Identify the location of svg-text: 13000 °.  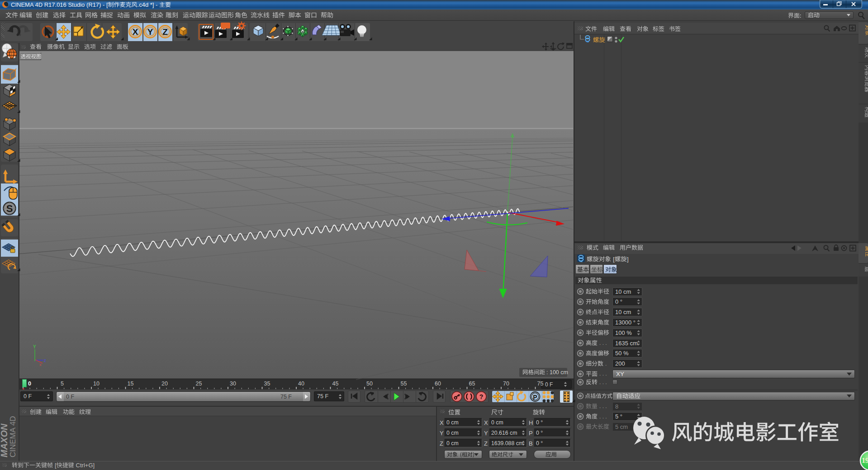
(625, 323).